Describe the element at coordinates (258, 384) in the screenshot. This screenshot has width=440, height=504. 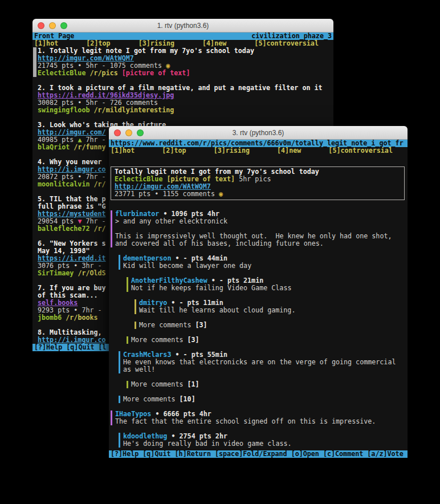
I see `more-comments-row: More comments [1]` at that location.